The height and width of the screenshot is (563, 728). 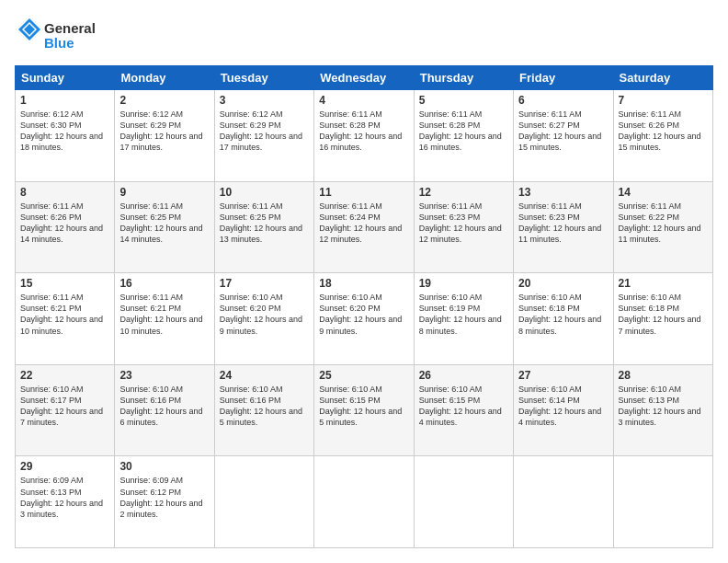 What do you see at coordinates (65, 78) in the screenshot?
I see `weekday-header-sunday: Sunday` at bounding box center [65, 78].